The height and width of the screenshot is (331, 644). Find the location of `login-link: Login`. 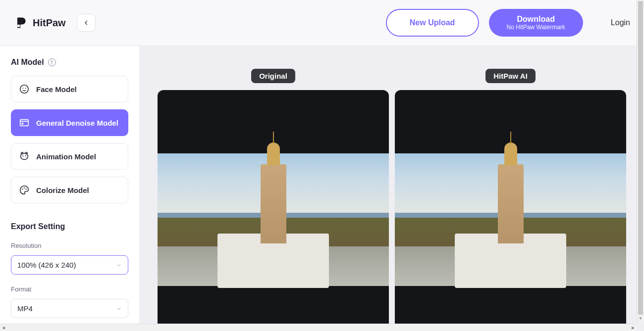

login-link: Login is located at coordinates (620, 23).